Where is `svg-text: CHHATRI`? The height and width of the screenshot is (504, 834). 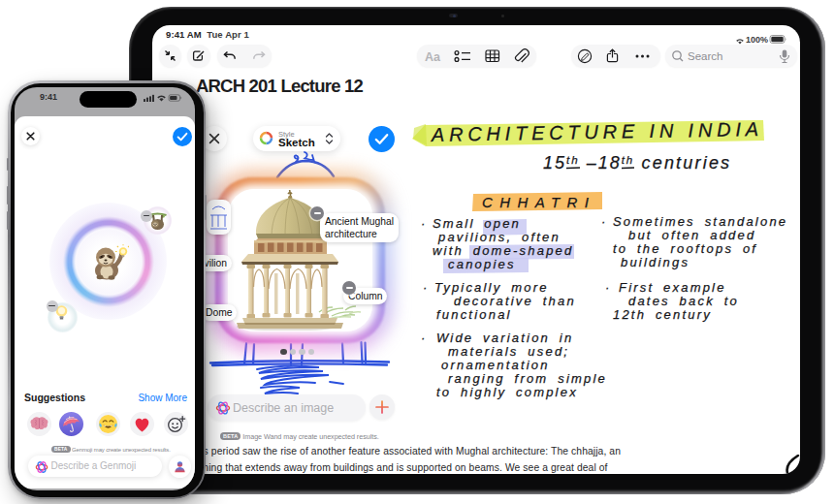
svg-text: CHHATRI is located at coordinates (539, 202).